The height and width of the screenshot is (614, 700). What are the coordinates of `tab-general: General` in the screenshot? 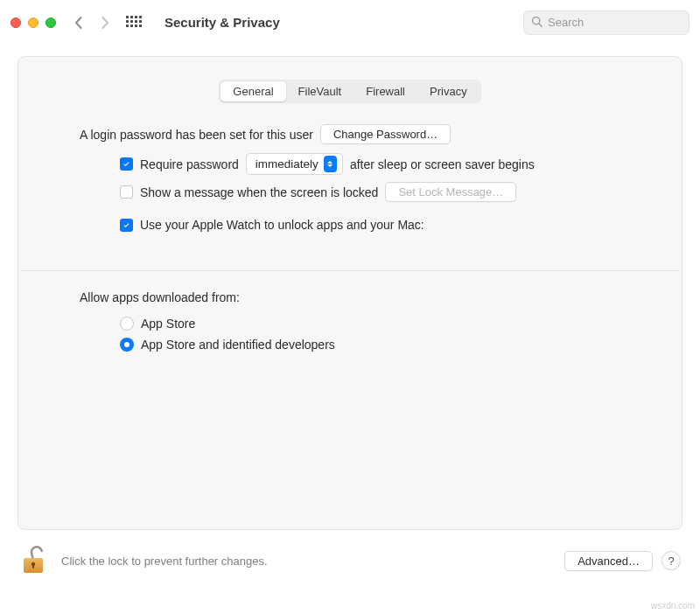 It's located at (253, 91).